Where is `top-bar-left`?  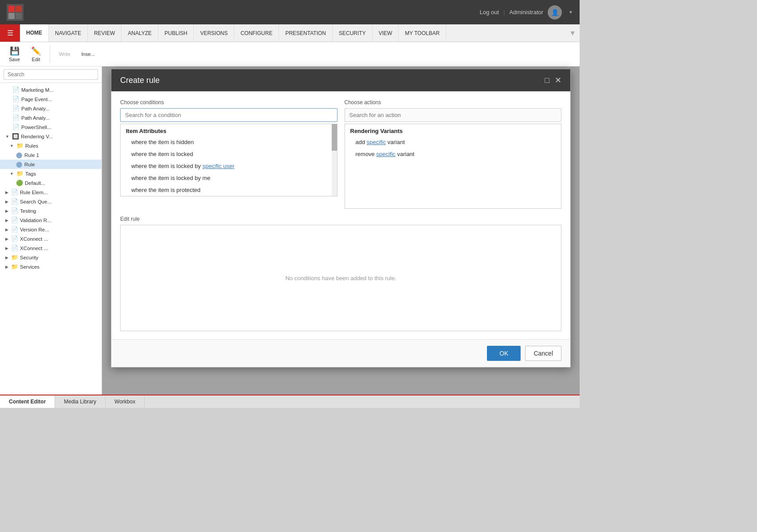 top-bar-left is located at coordinates (15, 12).